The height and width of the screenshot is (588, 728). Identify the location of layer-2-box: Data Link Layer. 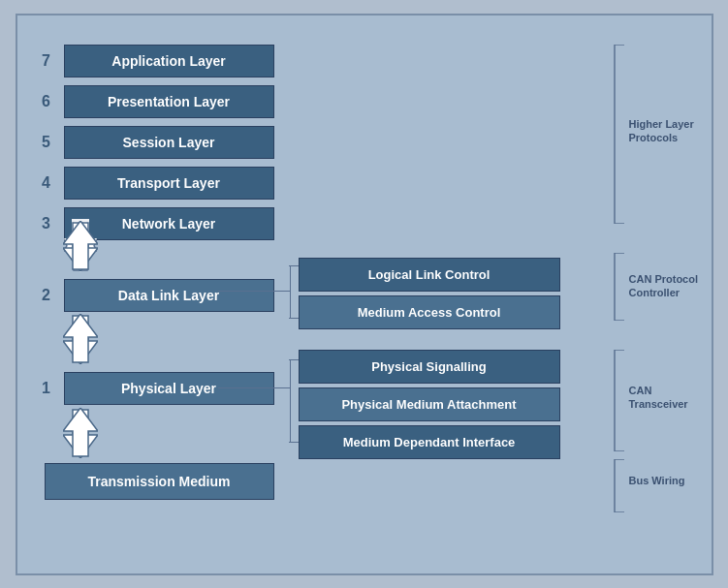
(169, 295).